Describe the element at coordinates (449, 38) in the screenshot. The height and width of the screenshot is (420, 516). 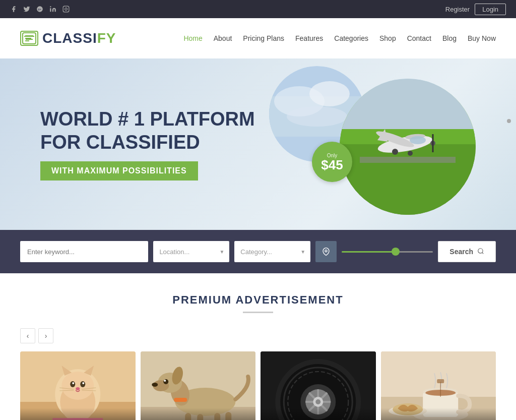
I see `nav-blog: Blog` at that location.